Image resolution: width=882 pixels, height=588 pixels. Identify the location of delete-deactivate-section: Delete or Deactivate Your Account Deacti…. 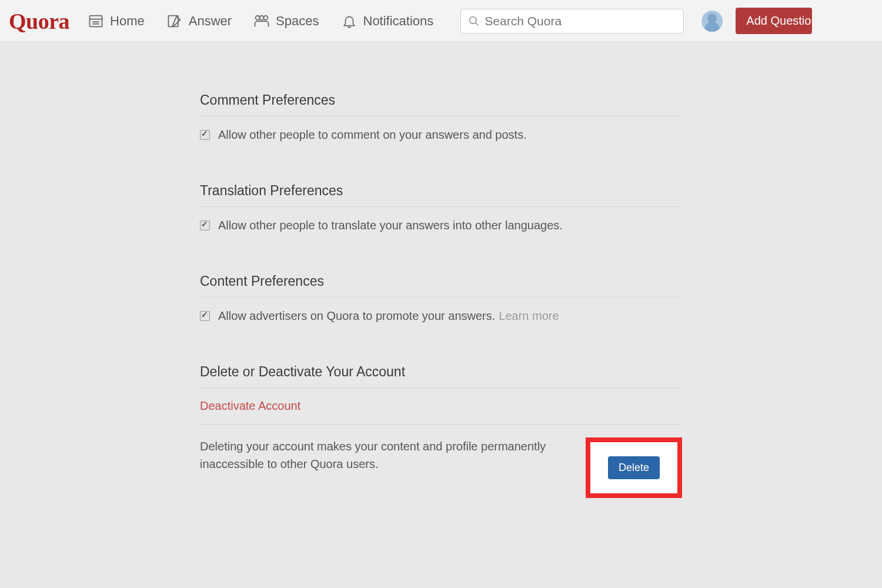
(441, 431).